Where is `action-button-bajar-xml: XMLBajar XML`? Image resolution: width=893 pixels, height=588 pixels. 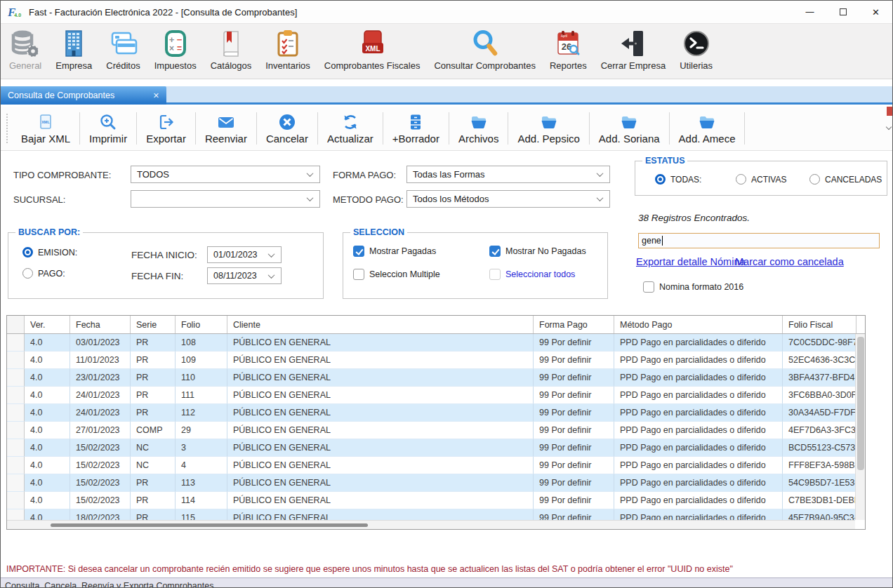 action-button-bajar-xml: XMLBajar XML is located at coordinates (46, 128).